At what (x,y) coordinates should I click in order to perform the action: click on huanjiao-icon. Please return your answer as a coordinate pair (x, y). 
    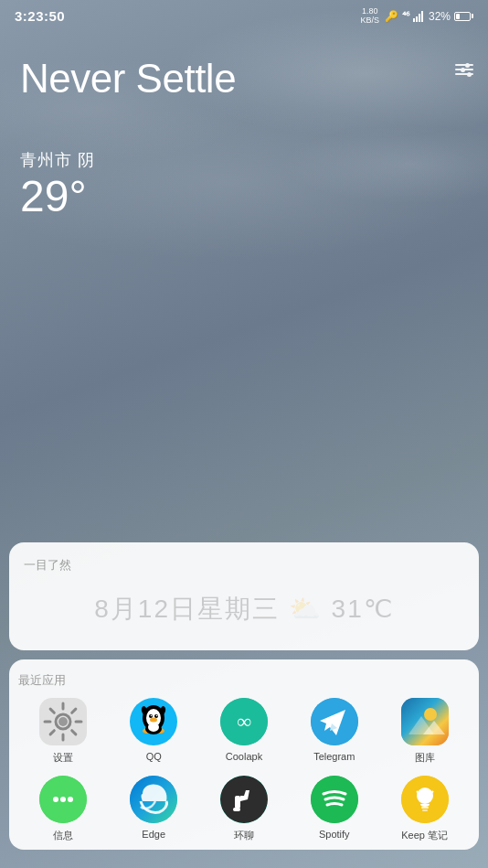
    Looking at the image, I should click on (244, 799).